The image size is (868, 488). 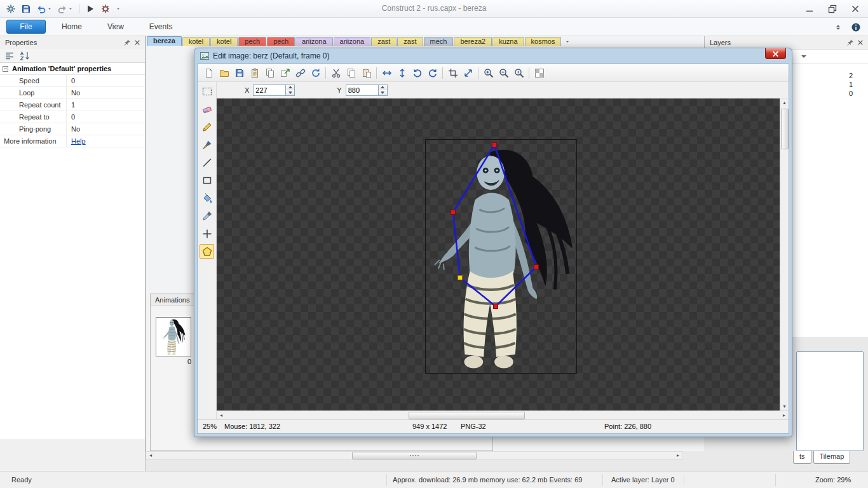 I want to click on collision-polygon-tool, so click(x=207, y=252).